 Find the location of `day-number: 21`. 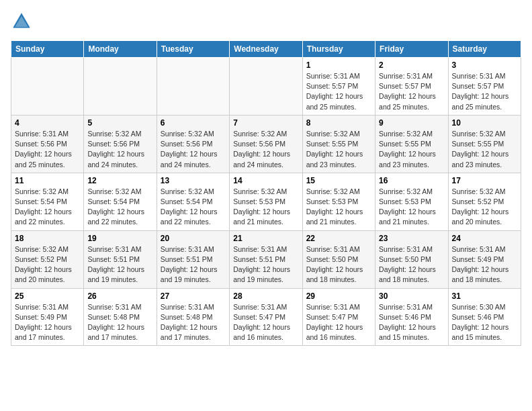

day-number: 21 is located at coordinates (266, 238).